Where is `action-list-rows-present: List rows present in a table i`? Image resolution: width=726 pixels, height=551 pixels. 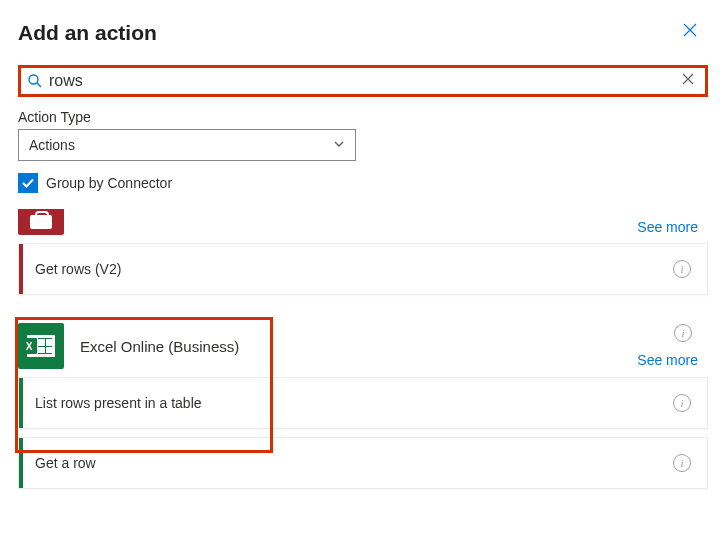 action-list-rows-present: List rows present in a table i is located at coordinates (363, 403).